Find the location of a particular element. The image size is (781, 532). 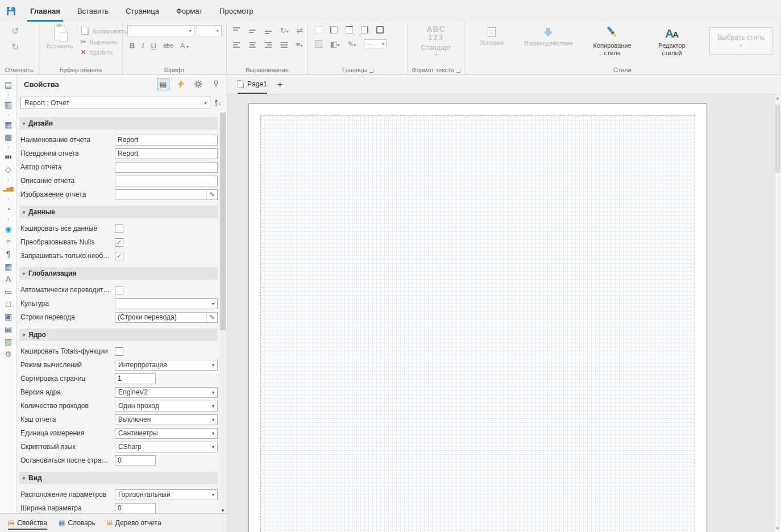

tools-icon: ⚙ is located at coordinates (8, 354).